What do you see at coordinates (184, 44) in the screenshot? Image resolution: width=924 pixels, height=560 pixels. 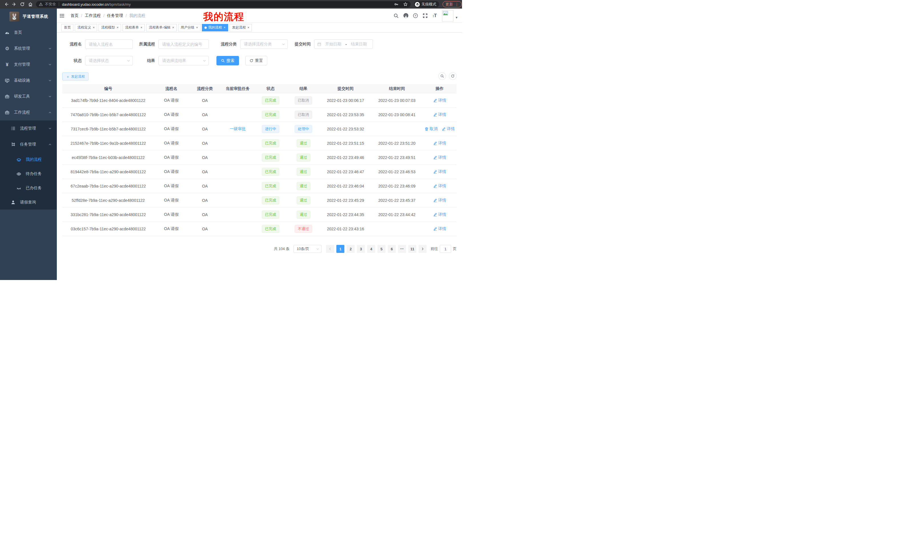 I see `process-definition-input` at bounding box center [184, 44].